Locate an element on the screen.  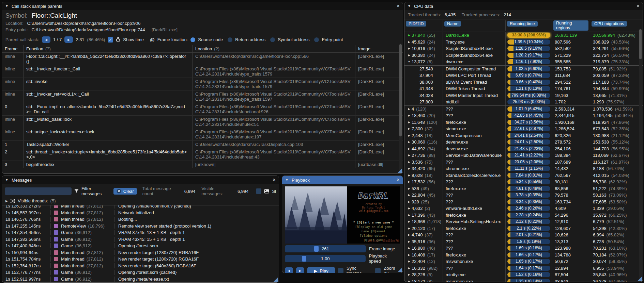
show-time-label: Show time is located at coordinates (134, 39).